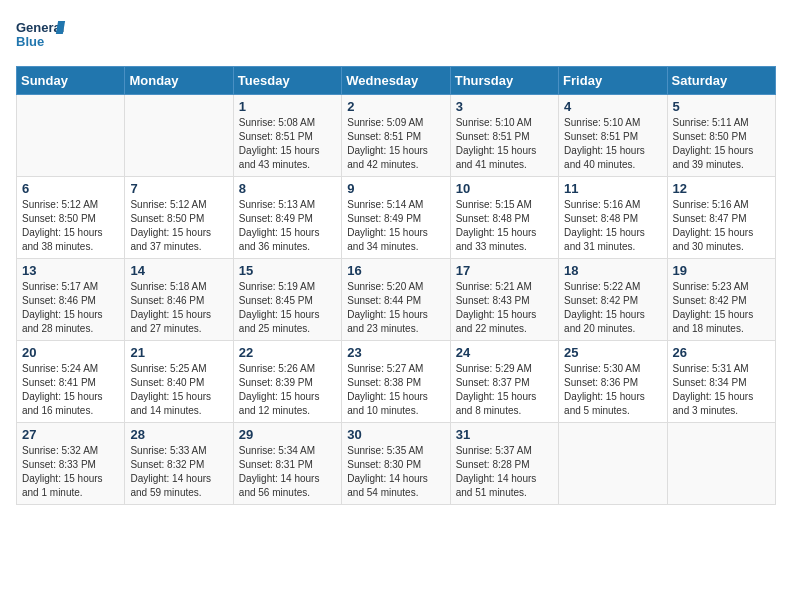  What do you see at coordinates (287, 81) in the screenshot?
I see `column-header-tuesday: Tuesday` at bounding box center [287, 81].